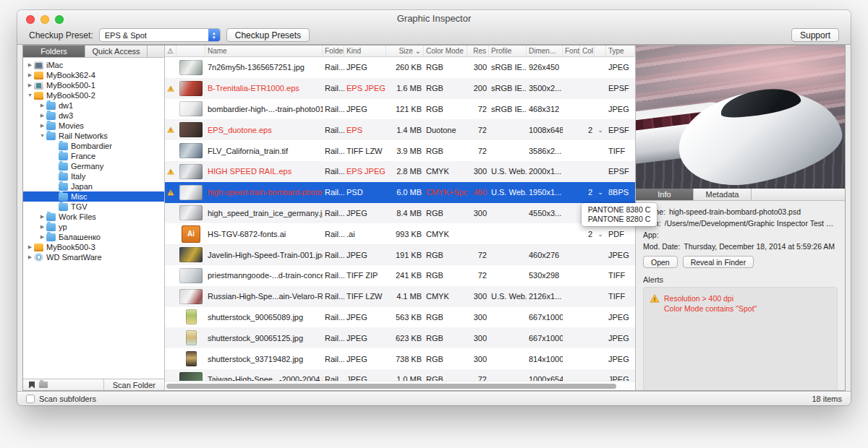 This screenshot has height=448, width=868. Describe the element at coordinates (400, 254) in the screenshot. I see `table-row: ! Javelin-High-Speed-Train-001.jpg Rail.…` at that location.